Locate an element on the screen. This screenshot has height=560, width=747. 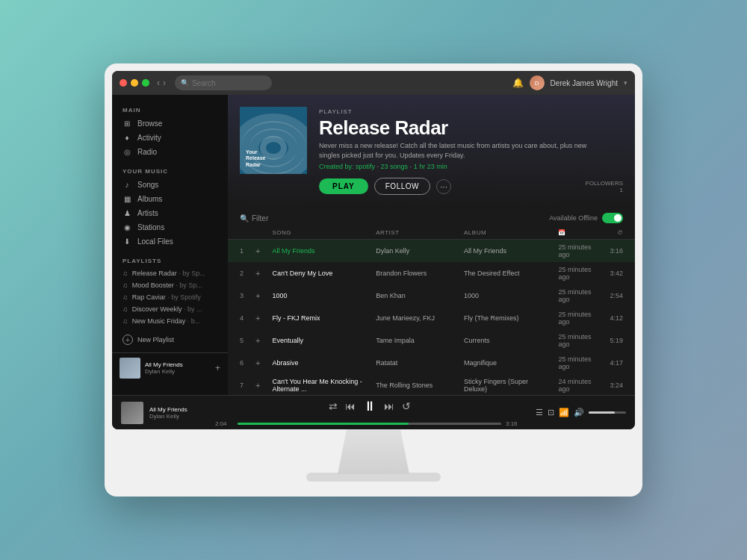
track-duration: 4:17 is located at coordinates (619, 363).